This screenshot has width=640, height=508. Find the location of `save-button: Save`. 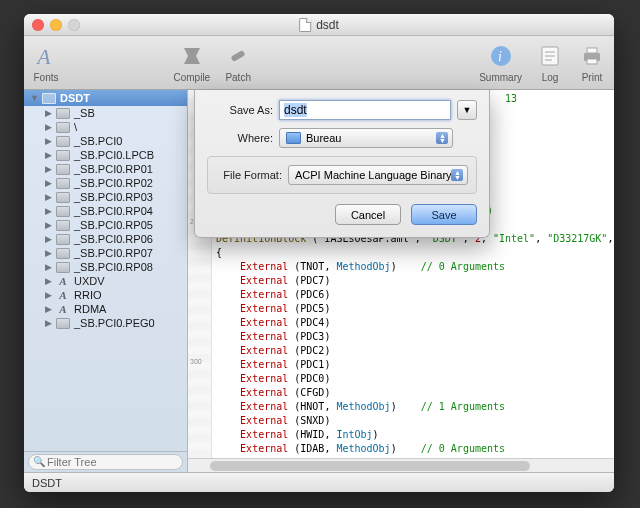

save-button: Save is located at coordinates (444, 214).